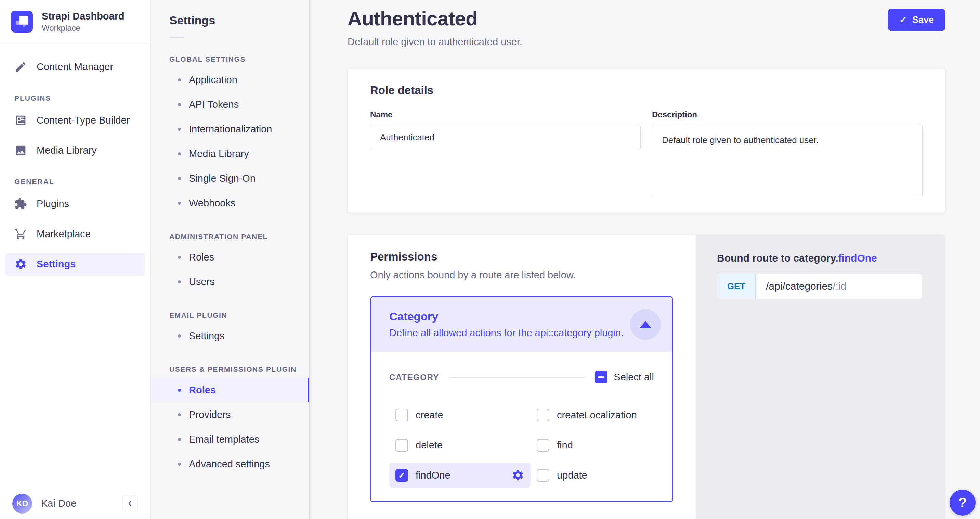 The width and height of the screenshot is (980, 519). What do you see at coordinates (597, 415) in the screenshot?
I see `permission-label: createLocalization` at bounding box center [597, 415].